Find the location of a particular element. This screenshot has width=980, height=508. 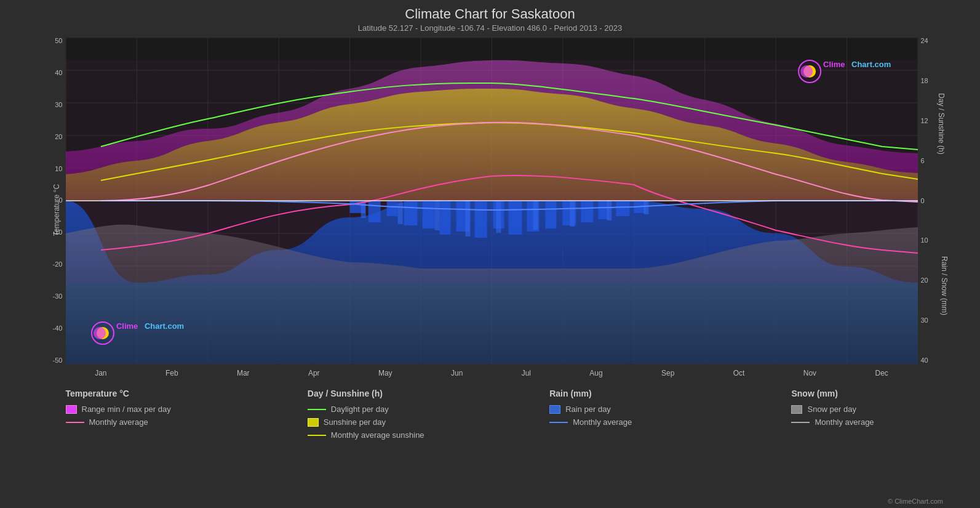

temp-avg-line is located at coordinates (75, 422).